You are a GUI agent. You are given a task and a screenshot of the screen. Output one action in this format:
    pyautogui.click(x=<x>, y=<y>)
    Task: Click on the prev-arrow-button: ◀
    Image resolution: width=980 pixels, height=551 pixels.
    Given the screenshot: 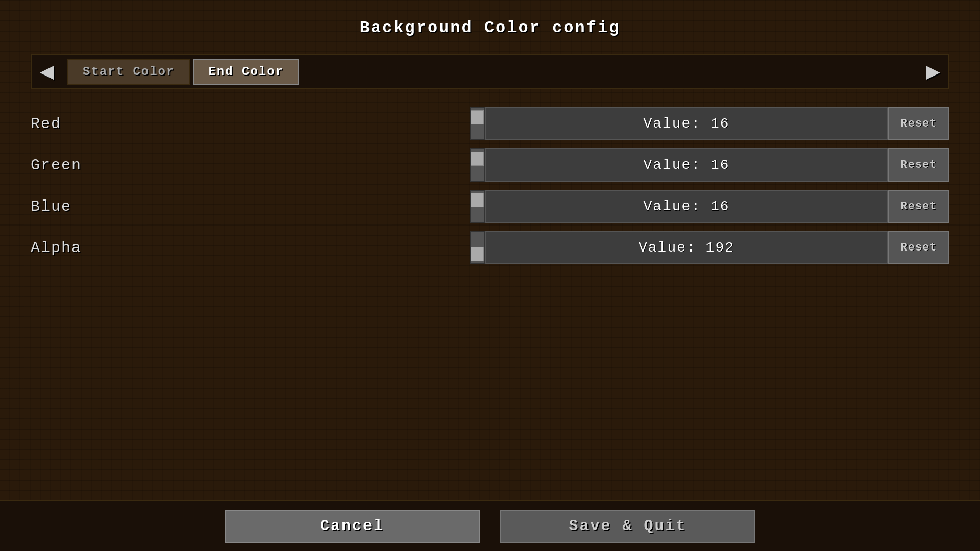 What is the action you would take?
    pyautogui.click(x=47, y=71)
    